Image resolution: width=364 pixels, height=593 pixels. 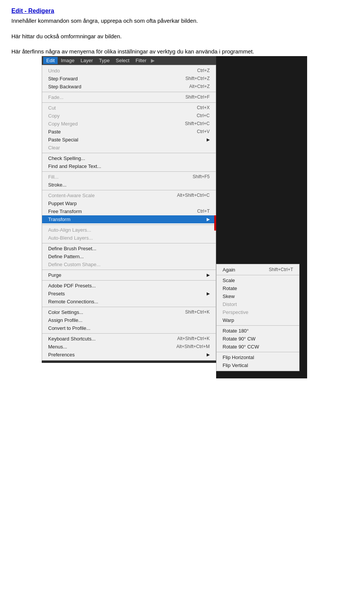 I want to click on menubar-select: Select, so click(x=122, y=61).